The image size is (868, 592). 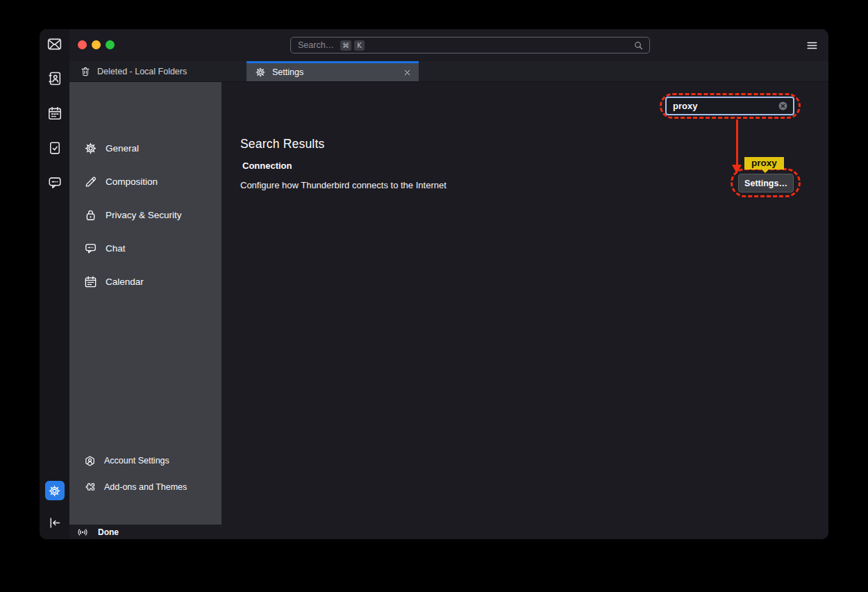 What do you see at coordinates (142, 72) in the screenshot?
I see `tab-label: Deleted - Local Folders` at bounding box center [142, 72].